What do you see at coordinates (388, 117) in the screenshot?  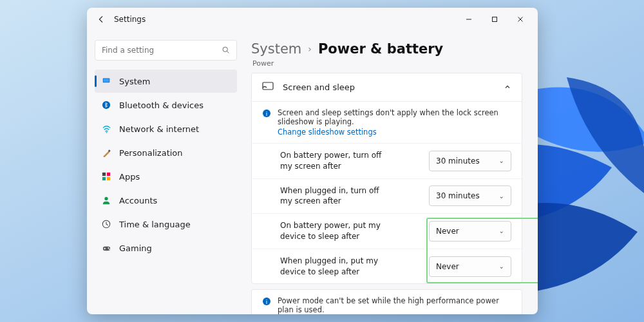 I see `banner-text: Screen and sleep settings don't apply wh…` at bounding box center [388, 117].